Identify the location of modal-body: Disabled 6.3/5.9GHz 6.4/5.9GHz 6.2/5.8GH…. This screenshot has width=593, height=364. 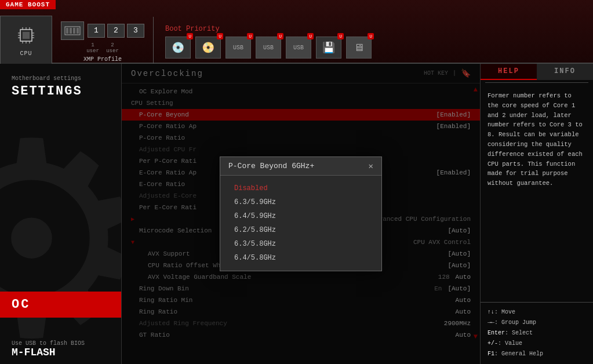
(301, 223).